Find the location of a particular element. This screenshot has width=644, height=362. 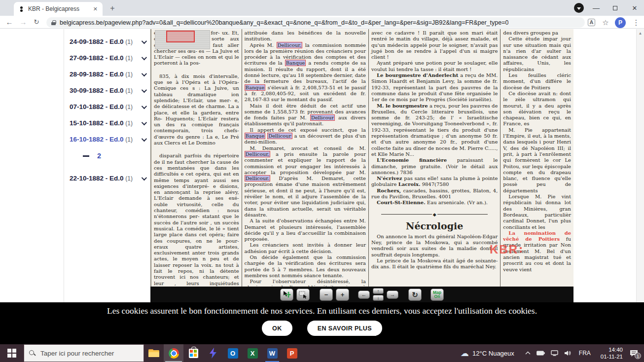

zoom-out-button: − is located at coordinates (326, 295).